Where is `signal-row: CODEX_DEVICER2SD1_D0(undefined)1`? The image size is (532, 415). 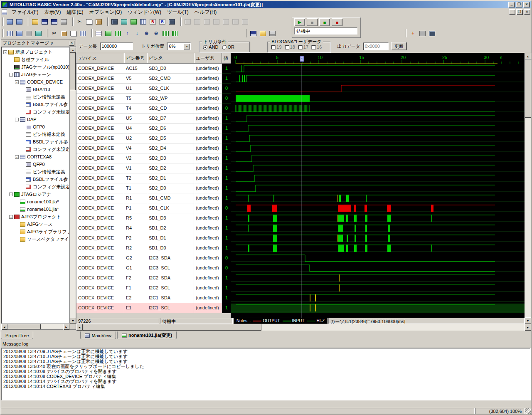
signal-row: CODEX_DEVICER2SD1_D0(undefined)1 is located at coordinates (154, 248).